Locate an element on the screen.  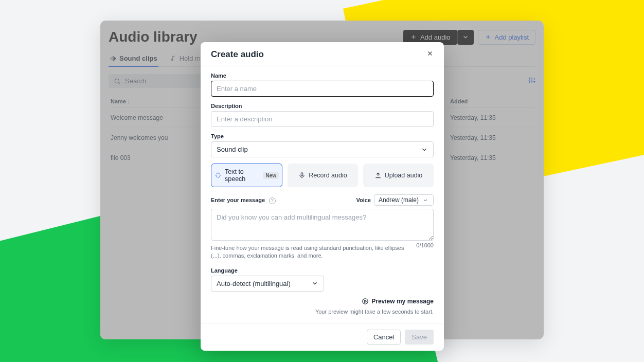
type-select: Sound clip is located at coordinates (322, 149).